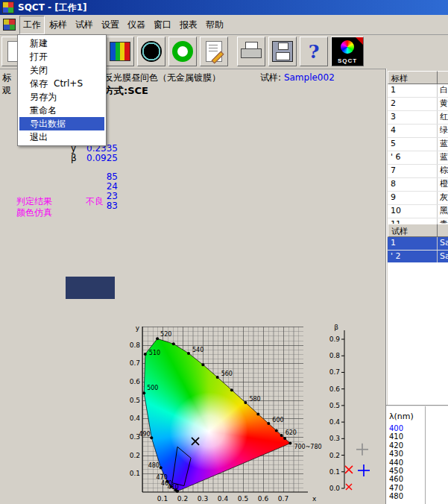  I want to click on menu-items: 工作标样试样设置仪器窗口报表帮助, so click(124, 25).